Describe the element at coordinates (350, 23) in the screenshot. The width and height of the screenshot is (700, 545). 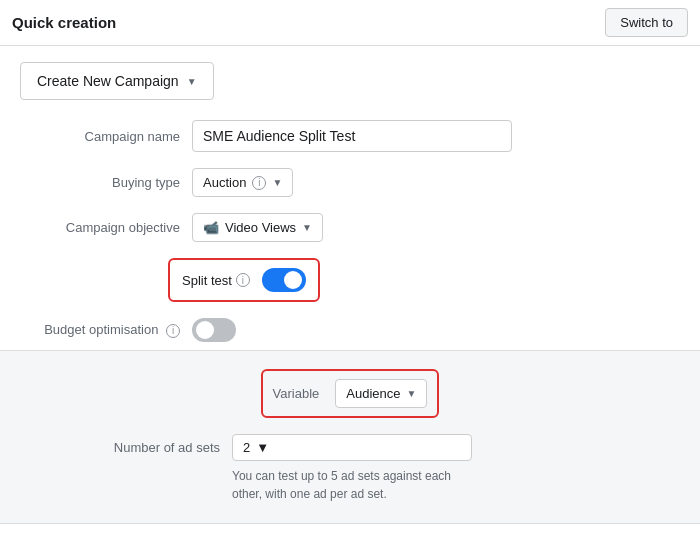
I see `top-bar: Quick creation Switch to` at that location.